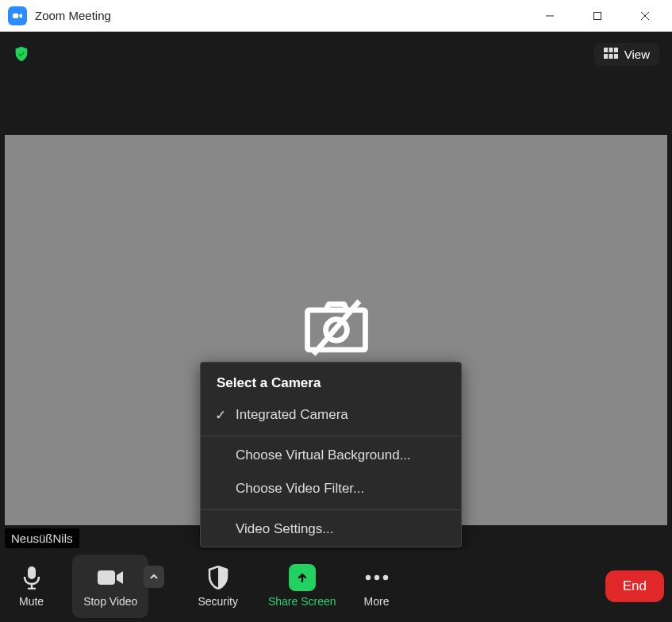 This screenshot has width=672, height=622. What do you see at coordinates (336, 54) in the screenshot?
I see `meeting-header: View` at bounding box center [336, 54].